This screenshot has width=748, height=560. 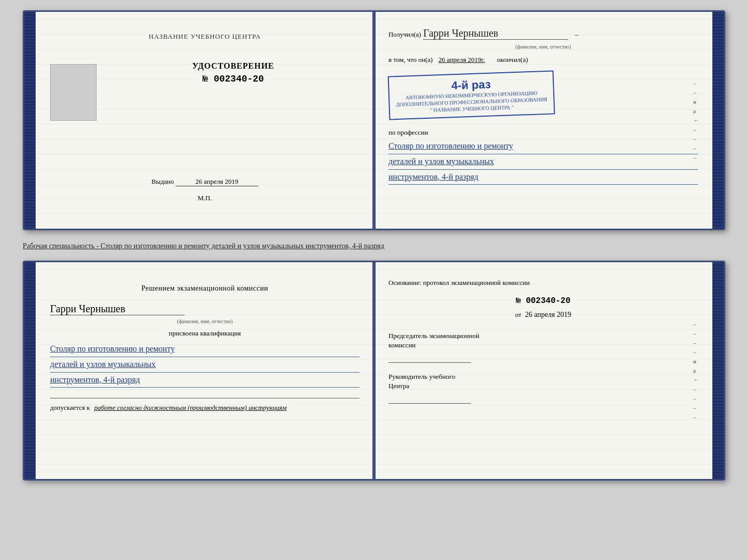 I want to click on book-left-cover, so click(x=30, y=120).